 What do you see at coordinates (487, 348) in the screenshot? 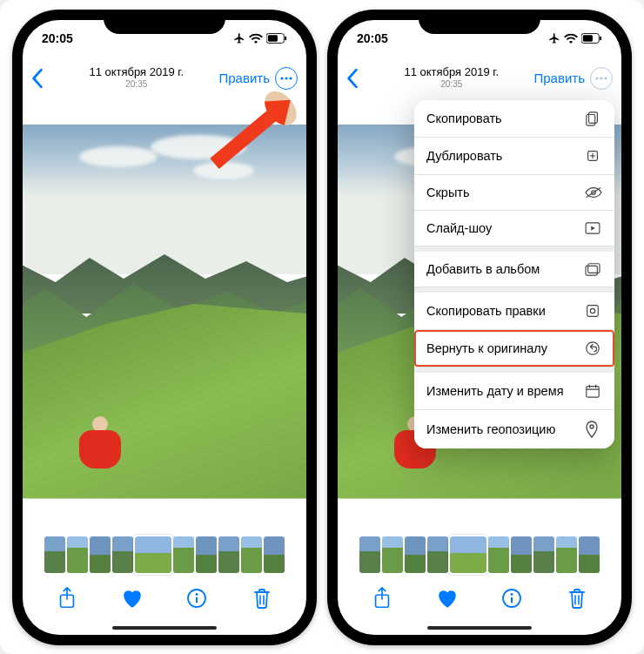
I see `menu-label: Вернуть к оригиналу` at bounding box center [487, 348].